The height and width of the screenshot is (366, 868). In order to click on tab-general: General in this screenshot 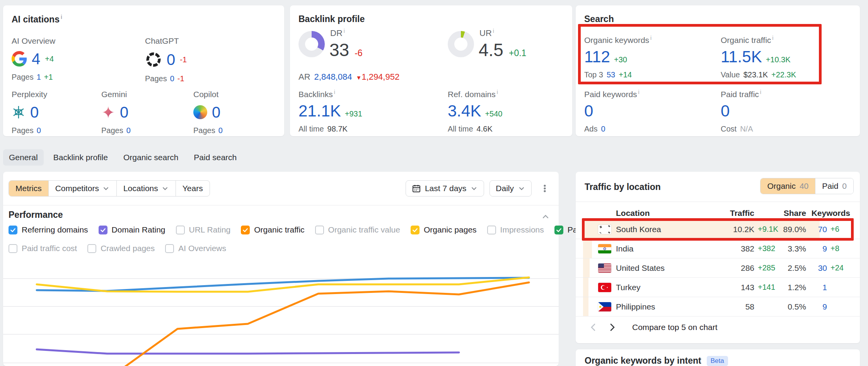, I will do `click(23, 157)`.